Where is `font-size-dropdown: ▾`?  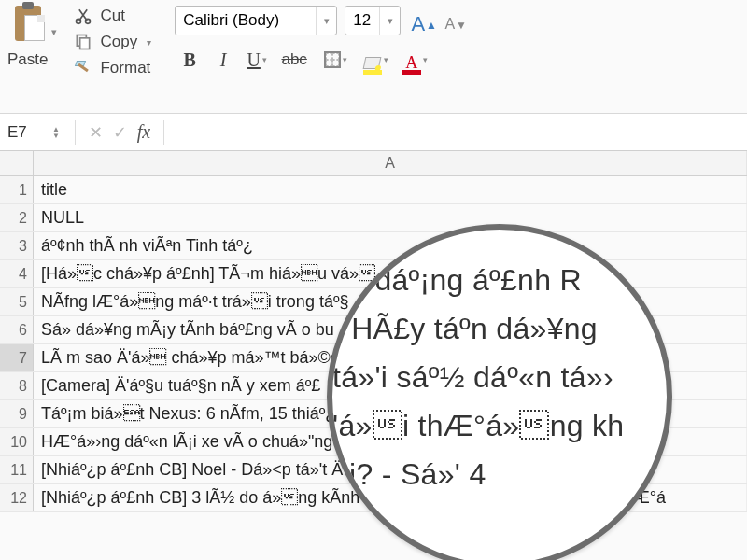
font-size-dropdown: ▾ is located at coordinates (389, 21).